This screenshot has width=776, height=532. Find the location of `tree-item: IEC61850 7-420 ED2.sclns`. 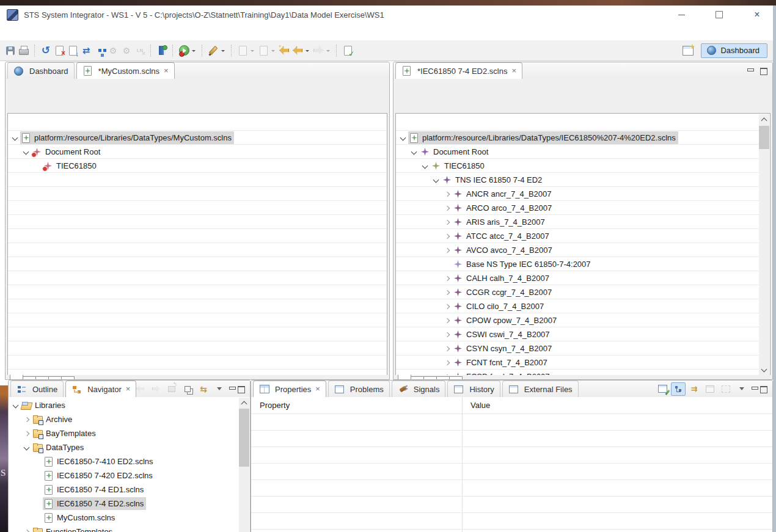

tree-item: IEC61850 7-420 ED2.sclns is located at coordinates (123, 475).